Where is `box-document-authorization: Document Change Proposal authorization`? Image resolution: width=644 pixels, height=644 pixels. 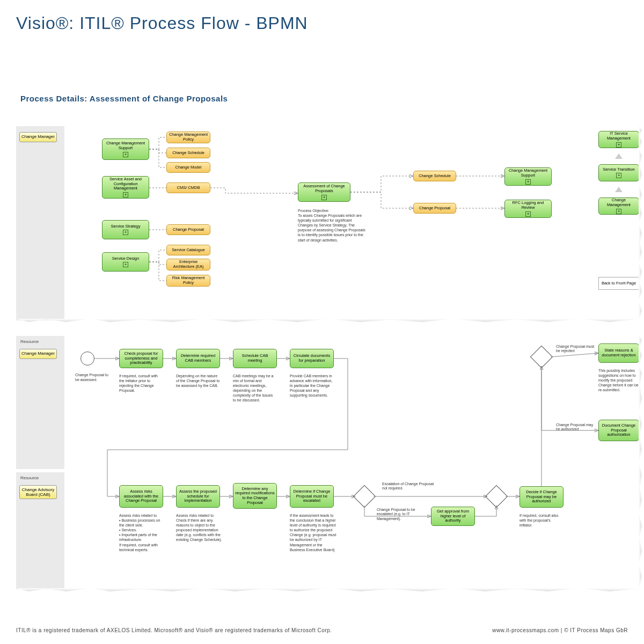
box-document-authorization: Document Change Proposal authorization is located at coordinates (619, 430).